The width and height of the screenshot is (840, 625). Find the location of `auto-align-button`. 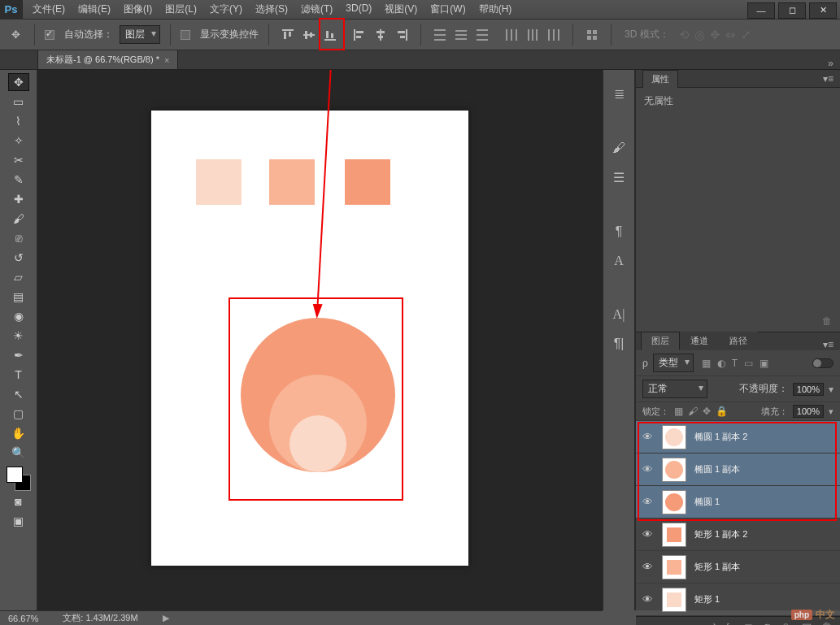

auto-align-button is located at coordinates (592, 35).